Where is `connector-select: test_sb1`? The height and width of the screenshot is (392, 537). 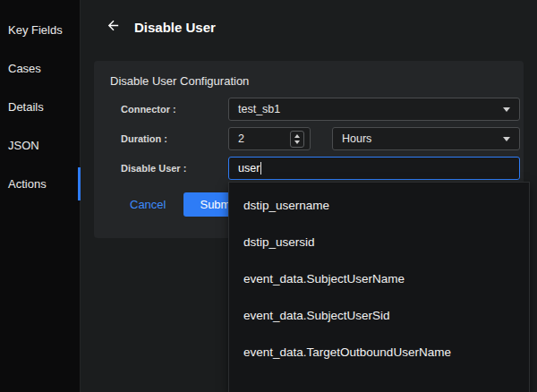 connector-select: test_sb1 is located at coordinates (374, 109).